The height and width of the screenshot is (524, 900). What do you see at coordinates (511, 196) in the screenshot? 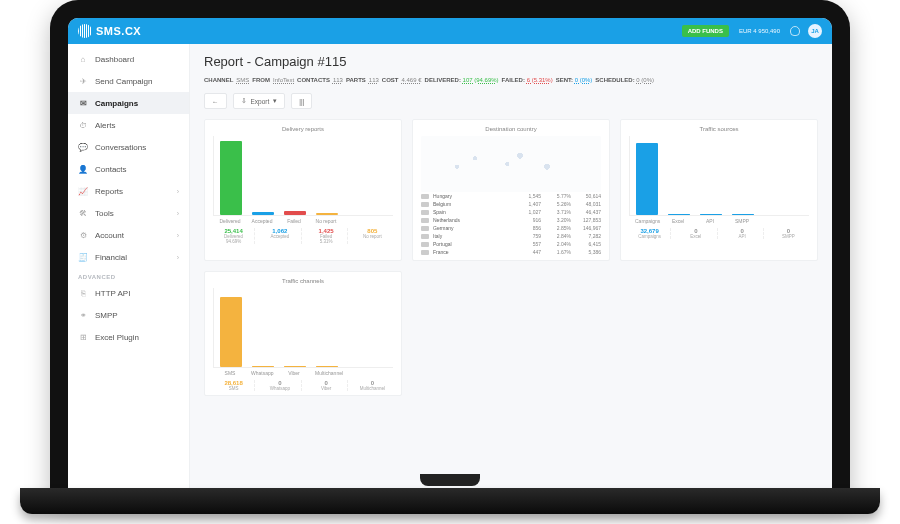
I see `country-row: Hungary1,5455.77%50,614` at bounding box center [511, 196].